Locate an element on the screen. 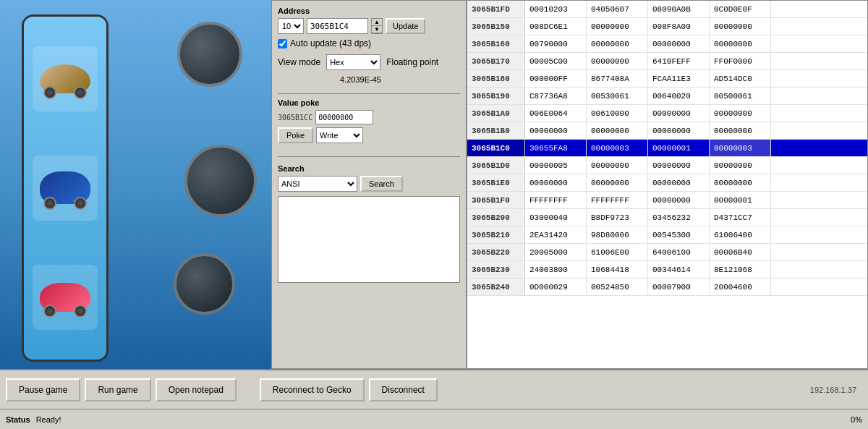 The image size is (868, 429). hex-row: 3065B20003000040B8DF972303456232D4371CC7 is located at coordinates (667, 218).